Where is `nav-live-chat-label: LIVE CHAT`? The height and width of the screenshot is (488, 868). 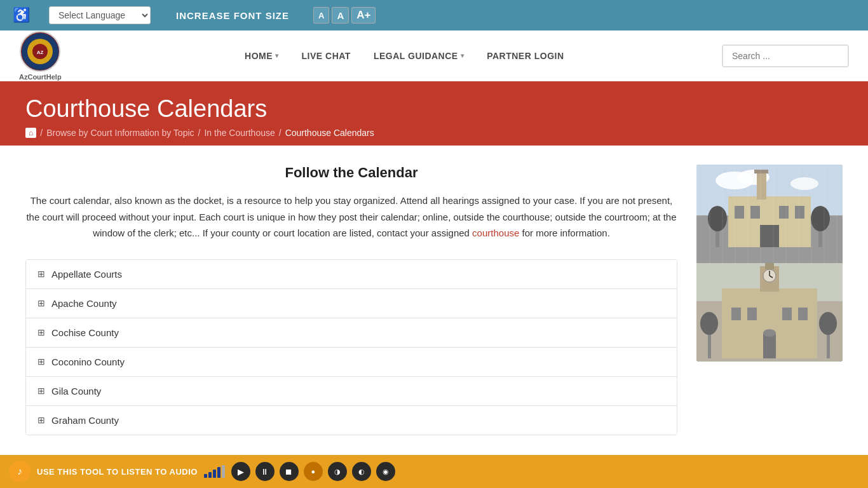
nav-live-chat-label: LIVE CHAT is located at coordinates (327, 56).